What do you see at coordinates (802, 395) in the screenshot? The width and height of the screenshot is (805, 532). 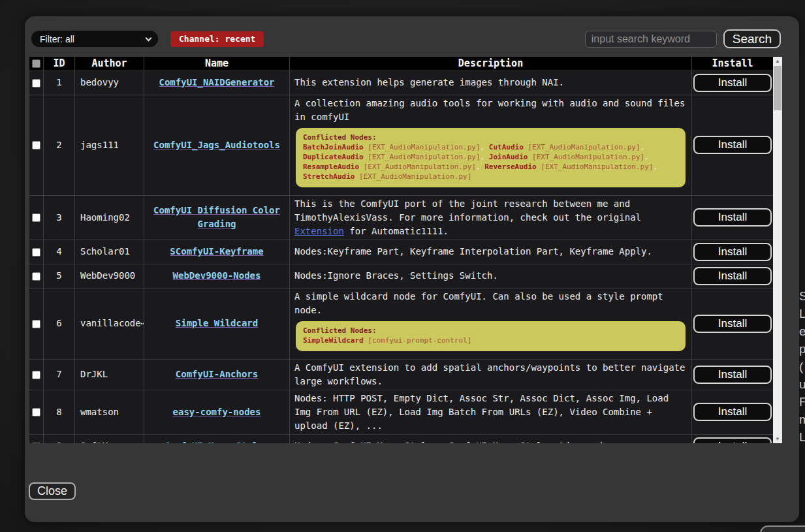 I see `background-window-text-fragments: SLep(uFmL` at bounding box center [802, 395].